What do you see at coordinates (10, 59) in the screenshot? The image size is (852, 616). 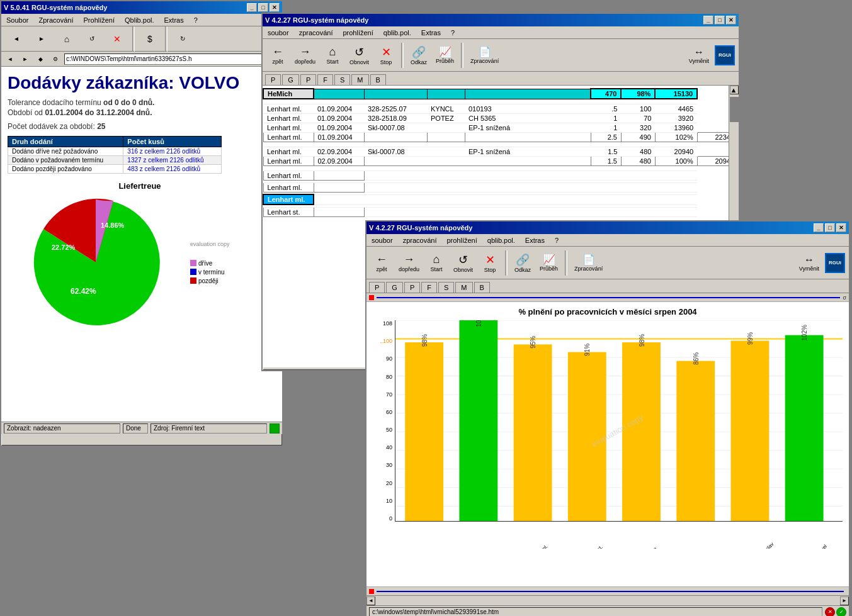 I see `small-back: ◄` at bounding box center [10, 59].